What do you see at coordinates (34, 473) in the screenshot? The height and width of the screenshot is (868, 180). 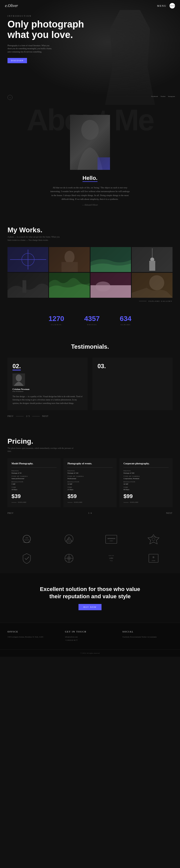 I see `pricing-photos-value-1: Package of 50` at bounding box center [34, 473].